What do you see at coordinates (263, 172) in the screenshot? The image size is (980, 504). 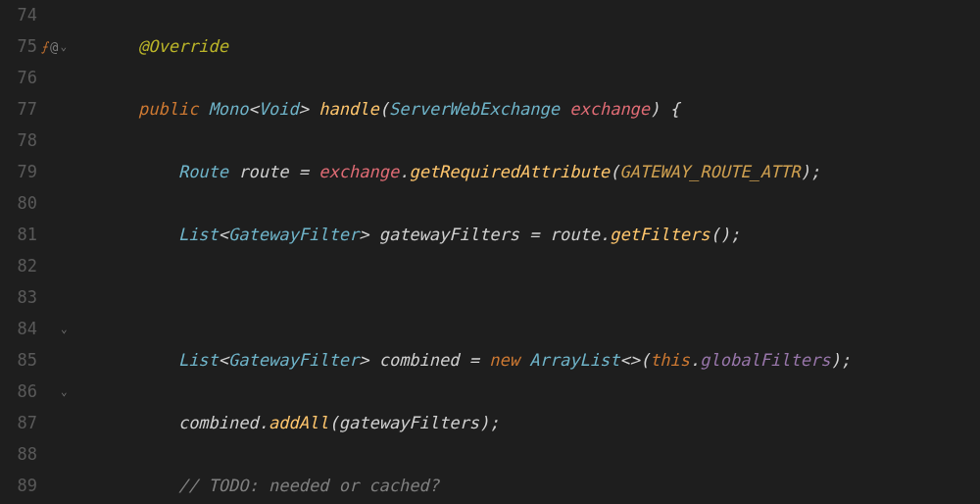 I see `variable: route` at bounding box center [263, 172].